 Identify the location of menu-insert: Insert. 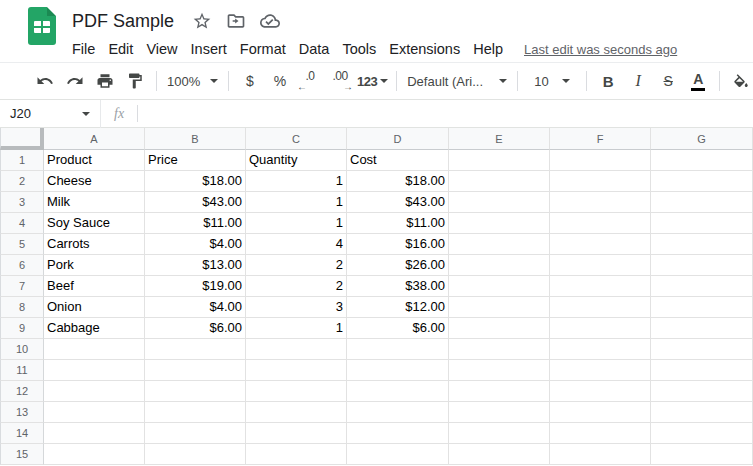
(209, 49).